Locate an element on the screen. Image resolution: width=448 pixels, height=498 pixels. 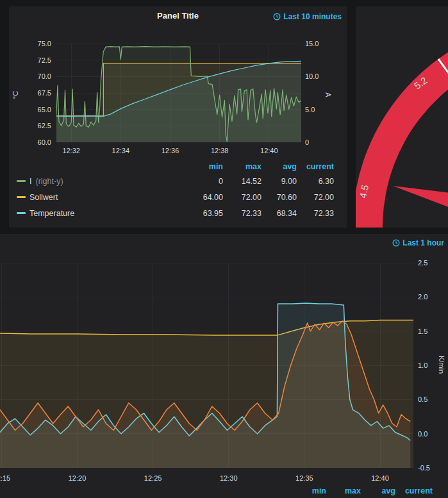
chart-plot-area is located at coordinates (179, 93).